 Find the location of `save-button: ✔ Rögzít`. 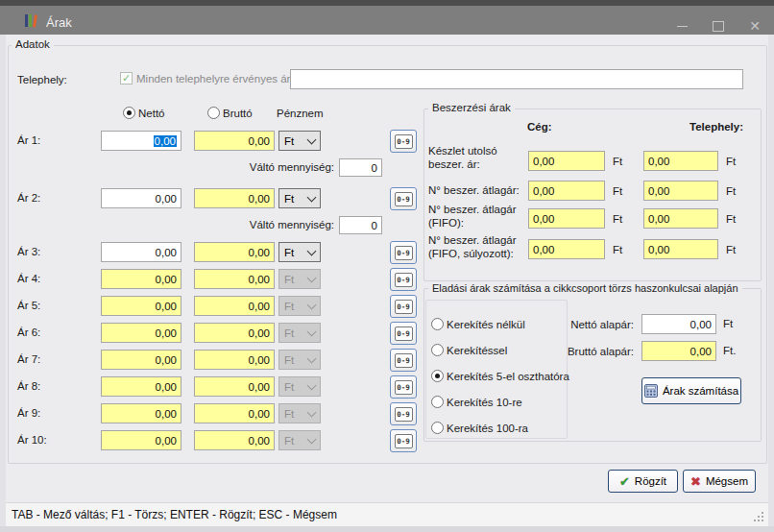

save-button: ✔ Rögzít is located at coordinates (643, 481).